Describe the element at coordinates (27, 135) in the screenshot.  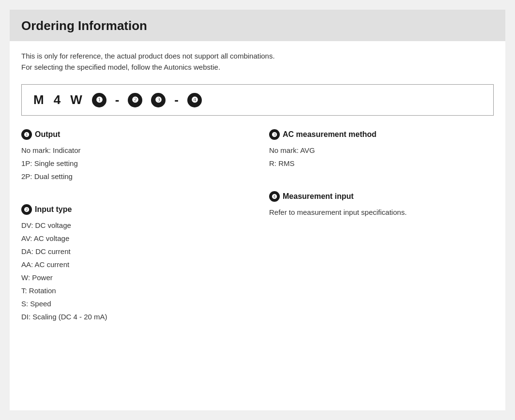
I see `output-circle: ❶` at that location.